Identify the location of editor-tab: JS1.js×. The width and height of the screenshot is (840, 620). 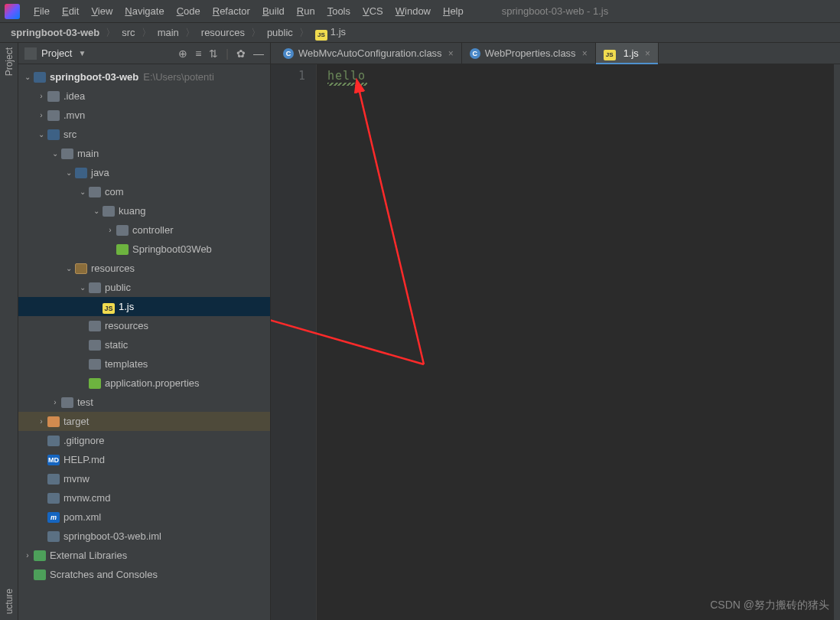
(627, 54).